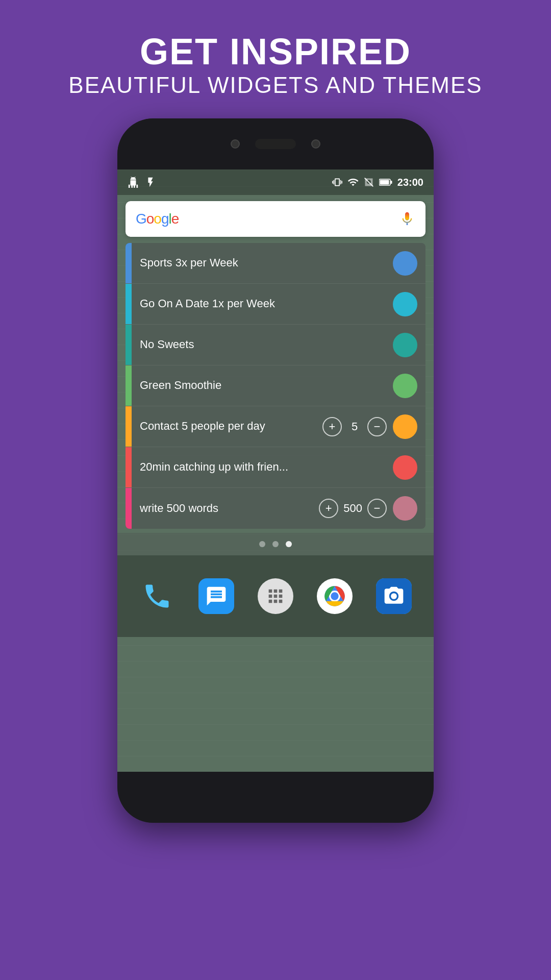  Describe the element at coordinates (355, 427) in the screenshot. I see `habit-count-4: 5` at that location.